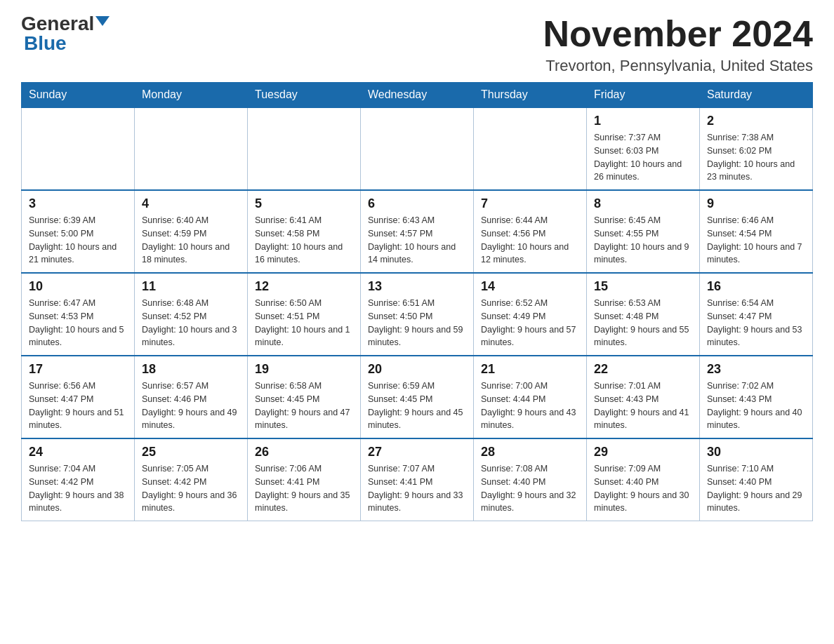 The image size is (834, 644). I want to click on day-number: 9, so click(756, 203).